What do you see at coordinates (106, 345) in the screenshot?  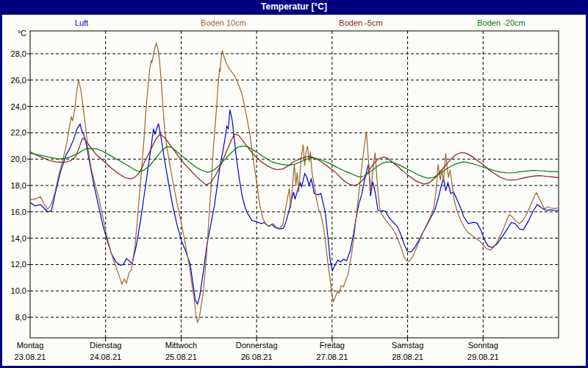 I see `day-name-label: Dienstag` at bounding box center [106, 345].